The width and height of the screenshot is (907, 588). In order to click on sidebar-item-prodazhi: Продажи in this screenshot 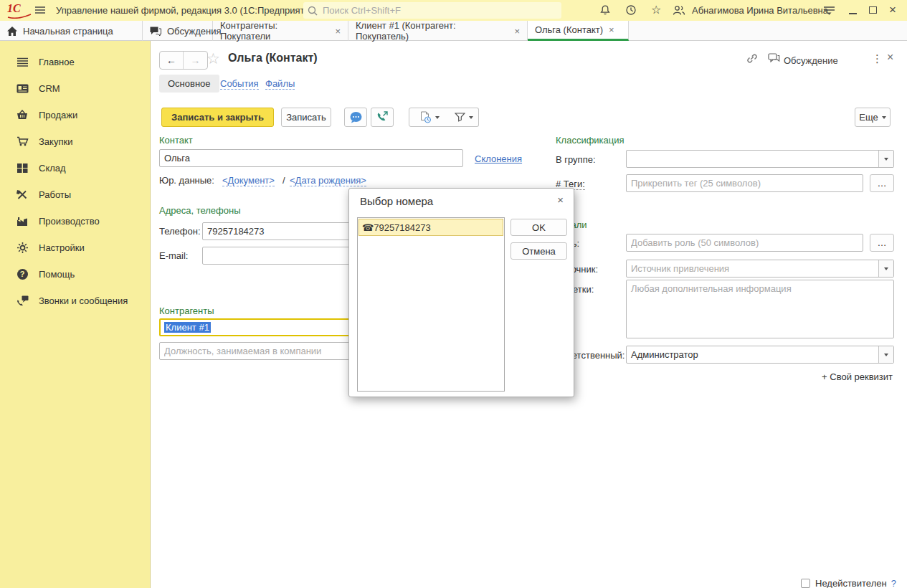, I will do `click(75, 115)`.